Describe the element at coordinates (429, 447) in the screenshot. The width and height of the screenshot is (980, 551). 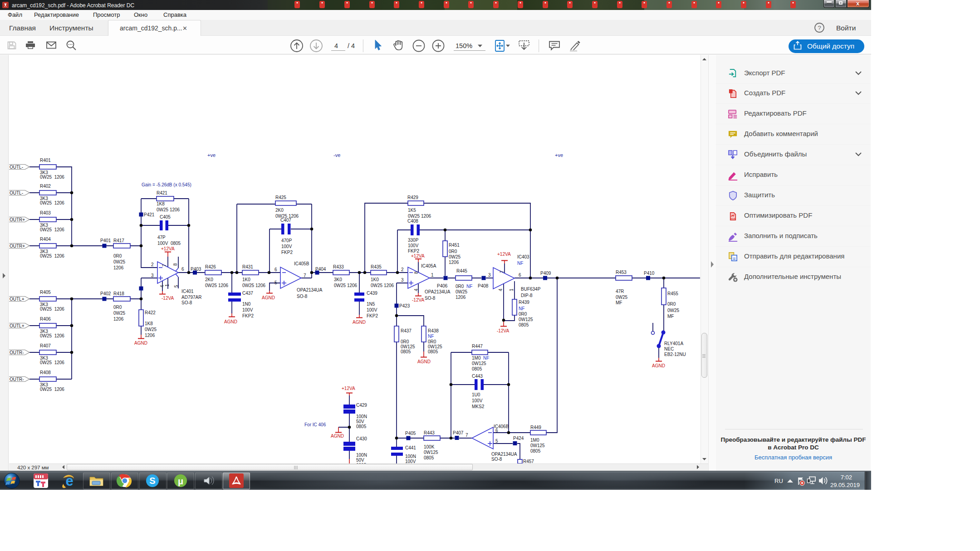
I see `svg-text: 100K` at that location.